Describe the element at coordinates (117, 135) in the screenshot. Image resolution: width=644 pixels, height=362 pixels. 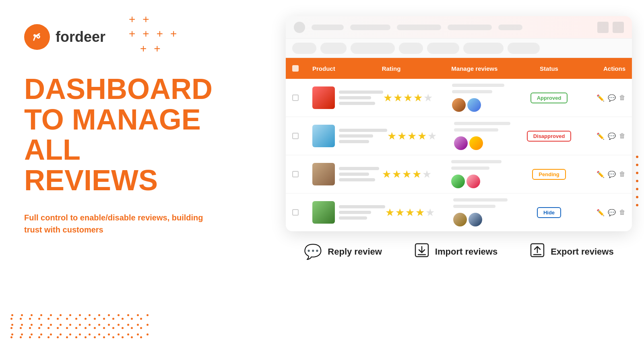
I see `main-heading: DASHBOARD TO MANAGE ALL REVIEWS` at that location.